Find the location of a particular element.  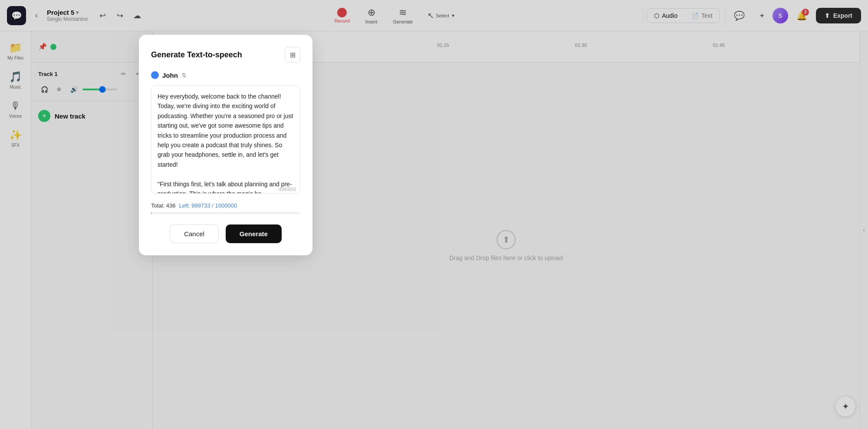

modal-title: Generate Text-to-speech is located at coordinates (197, 55).